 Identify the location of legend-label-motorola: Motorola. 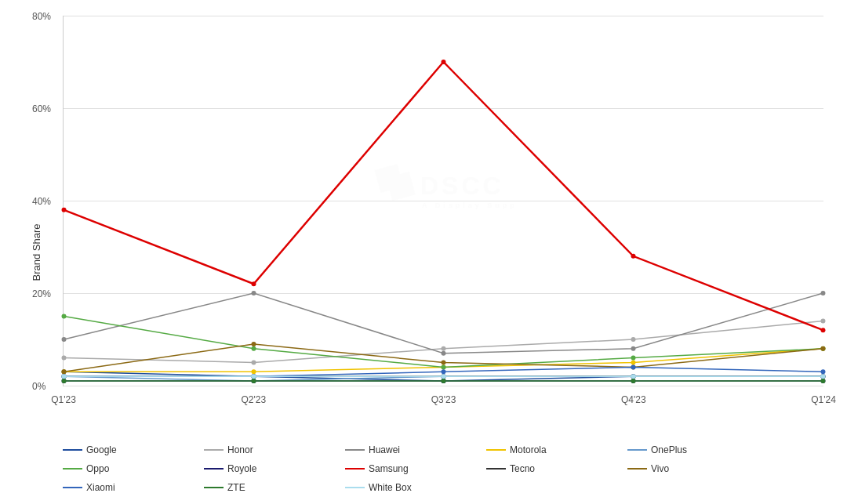
(529, 450).